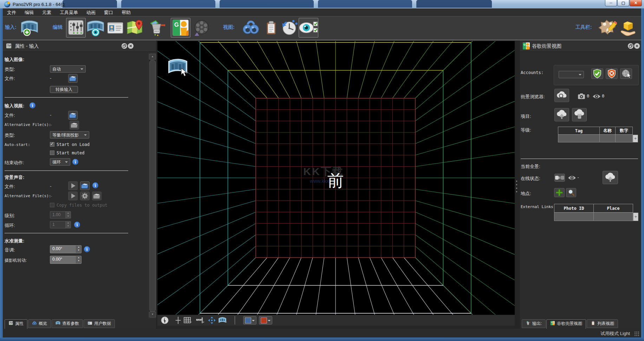 The height and width of the screenshot is (341, 644). I want to click on browse-street-view-button, so click(562, 95).